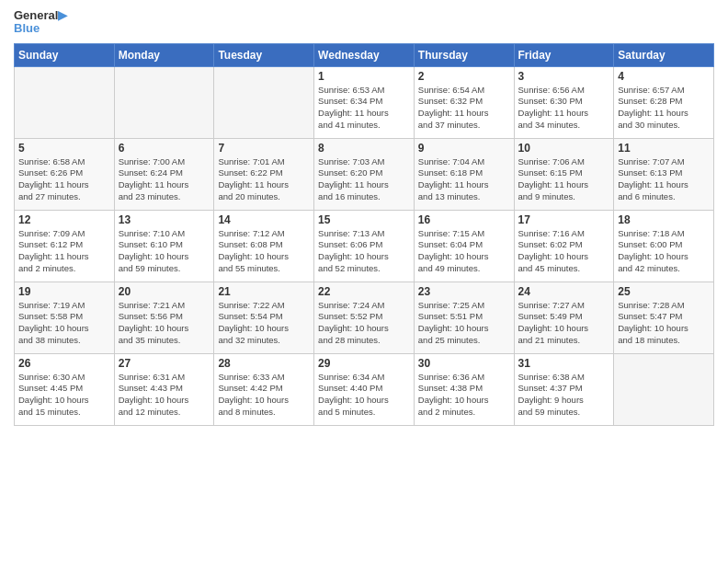 This screenshot has height=563, width=728. I want to click on table-cell: 28Sunrise: 6:33 AM Sunset: 4:42 PM Dayli…, so click(265, 389).